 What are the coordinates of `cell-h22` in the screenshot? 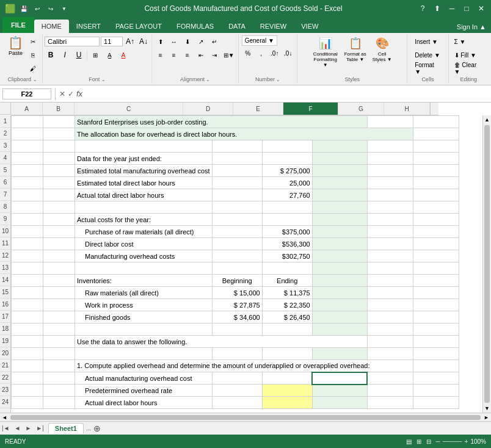 It's located at (436, 378).